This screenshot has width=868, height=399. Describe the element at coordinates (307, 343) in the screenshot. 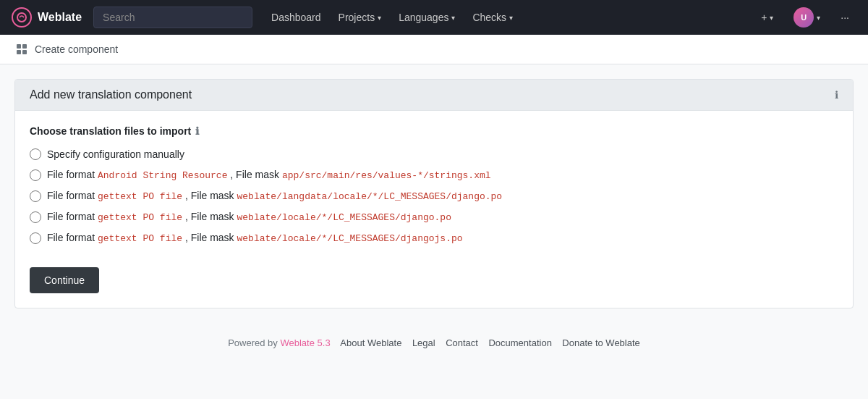

I see `footer-brand-link: Weblate 5.3` at that location.